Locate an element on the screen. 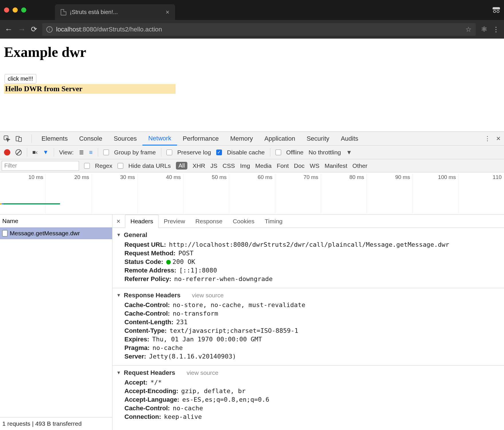 The width and height of the screenshot is (504, 430). extension-atom-icon: ⚛ is located at coordinates (484, 29).